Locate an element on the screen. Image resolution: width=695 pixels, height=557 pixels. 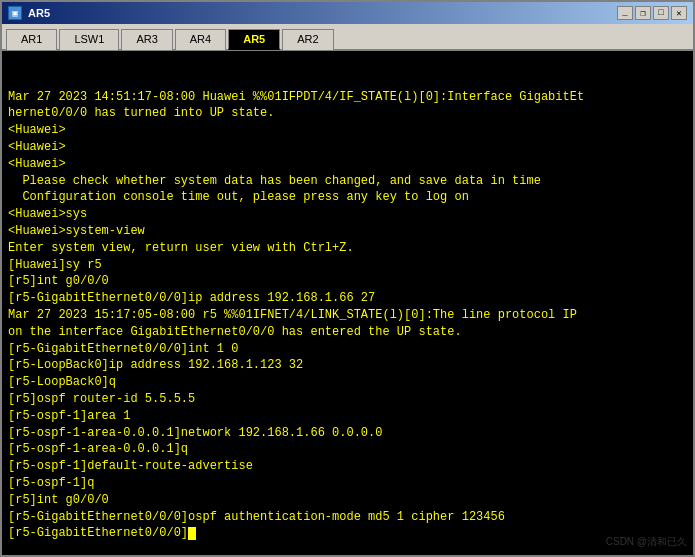
terminal-line: <Huawei>sys is located at coordinates (348, 214).